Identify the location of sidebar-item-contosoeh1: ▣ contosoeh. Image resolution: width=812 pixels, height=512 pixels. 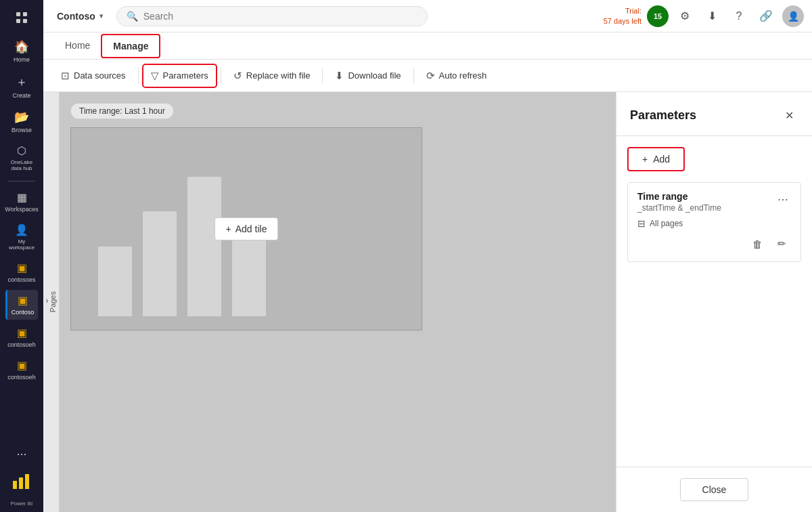
(22, 337).